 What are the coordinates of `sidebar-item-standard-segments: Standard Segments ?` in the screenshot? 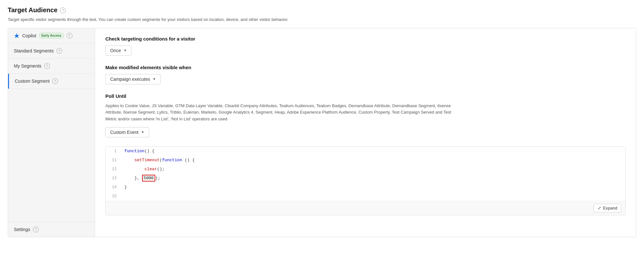 It's located at (52, 51).